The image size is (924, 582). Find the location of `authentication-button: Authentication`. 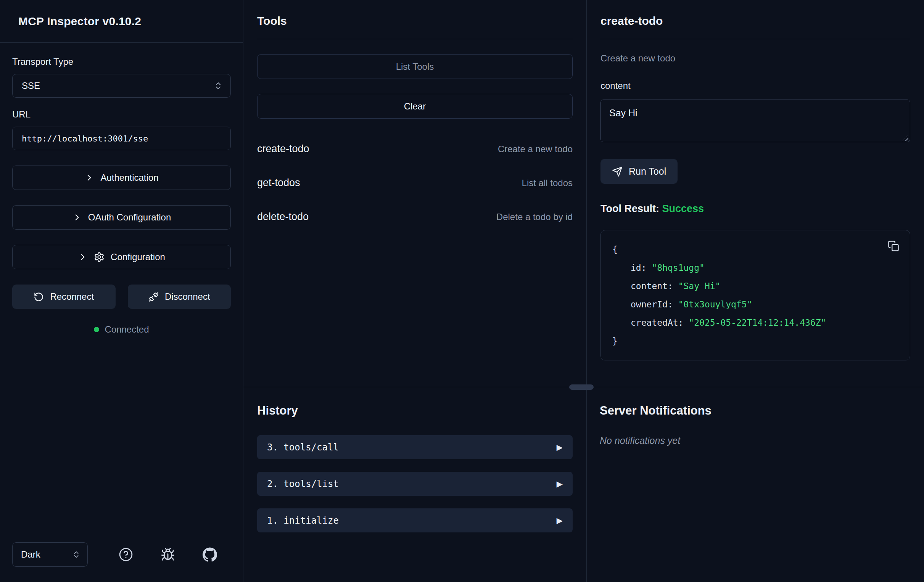

authentication-button: Authentication is located at coordinates (122, 178).